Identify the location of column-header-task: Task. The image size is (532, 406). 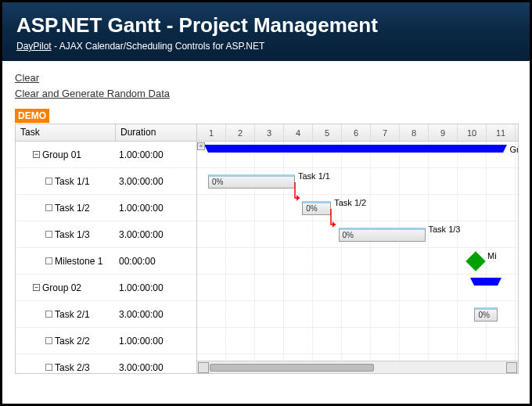
(66, 133).